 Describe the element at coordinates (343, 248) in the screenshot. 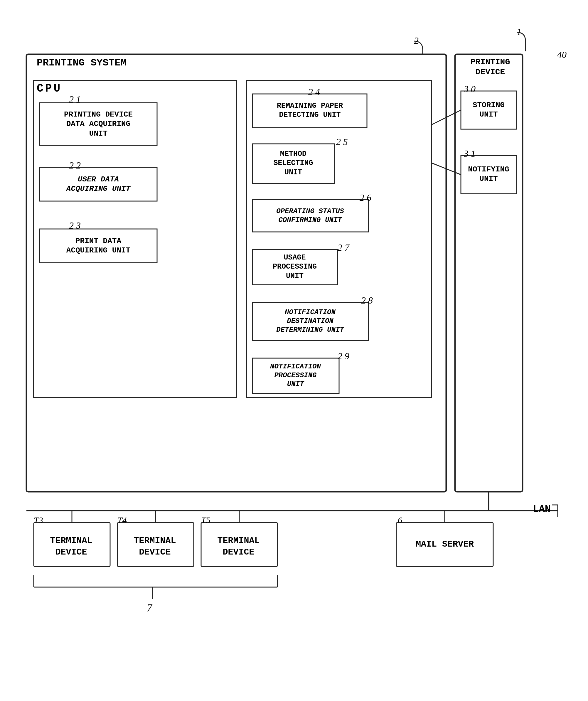

I see `ref-27: 2 7` at that location.